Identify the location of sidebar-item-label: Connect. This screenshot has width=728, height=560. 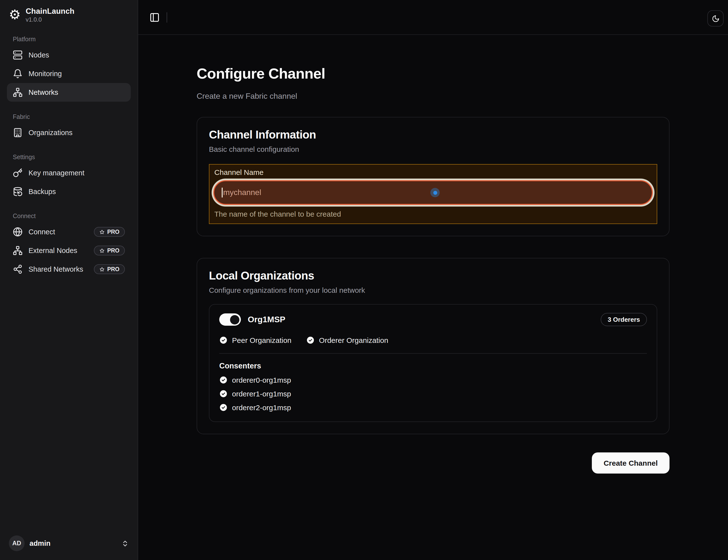
(42, 232).